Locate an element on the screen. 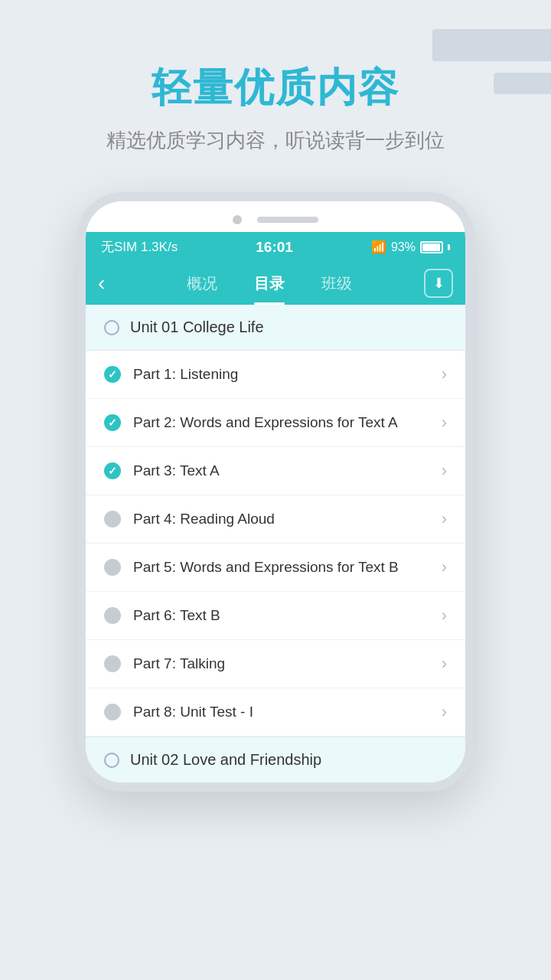 This screenshot has height=980, width=551. part-5-status-icon is located at coordinates (112, 567).